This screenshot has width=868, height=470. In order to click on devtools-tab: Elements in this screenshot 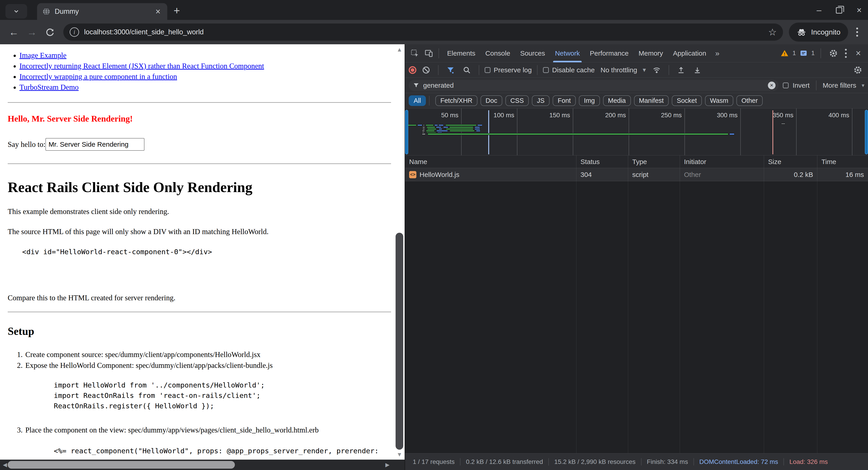, I will do `click(461, 53)`.